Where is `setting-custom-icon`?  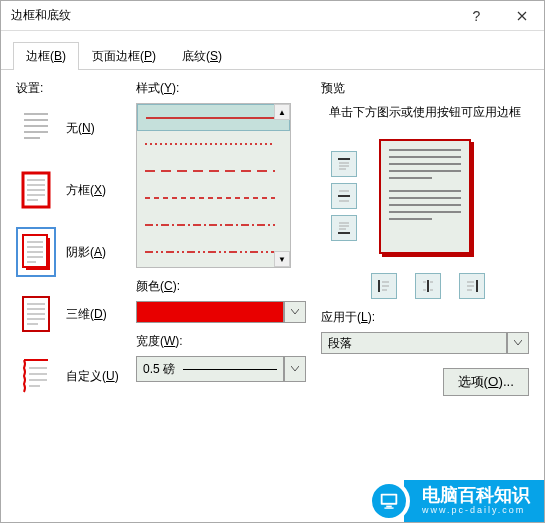 setting-custom-icon is located at coordinates (36, 376).